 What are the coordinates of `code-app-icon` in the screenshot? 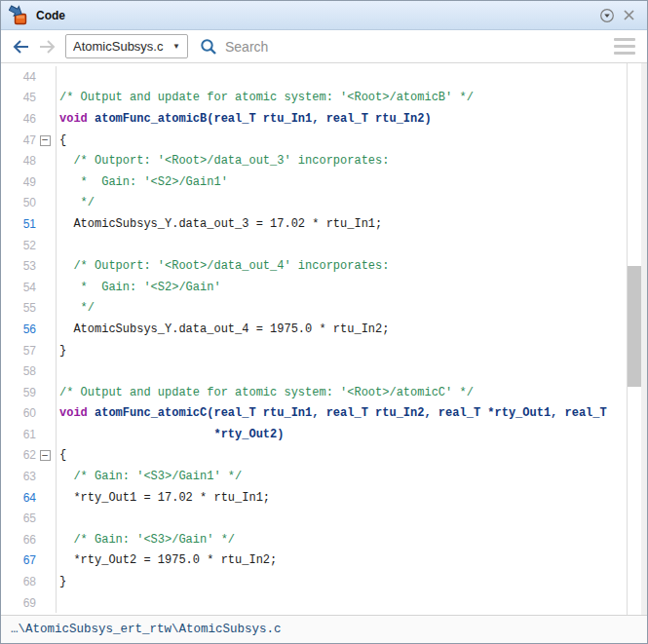 It's located at (19, 16).